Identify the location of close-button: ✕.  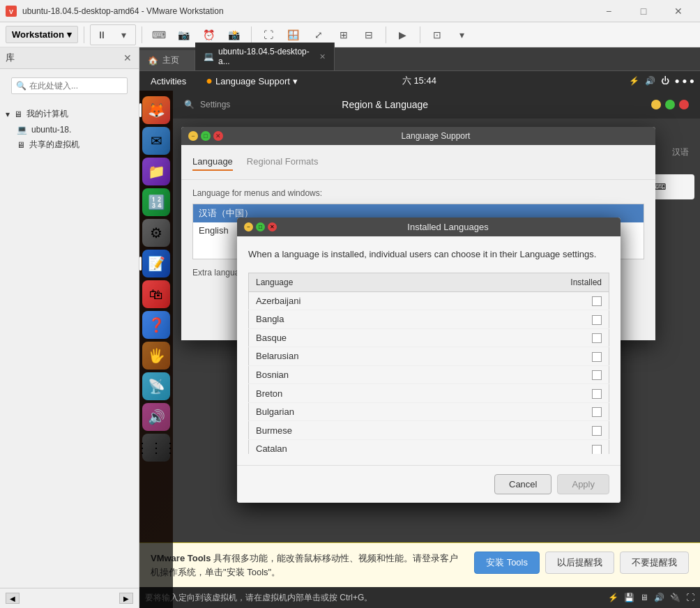
(678, 11).